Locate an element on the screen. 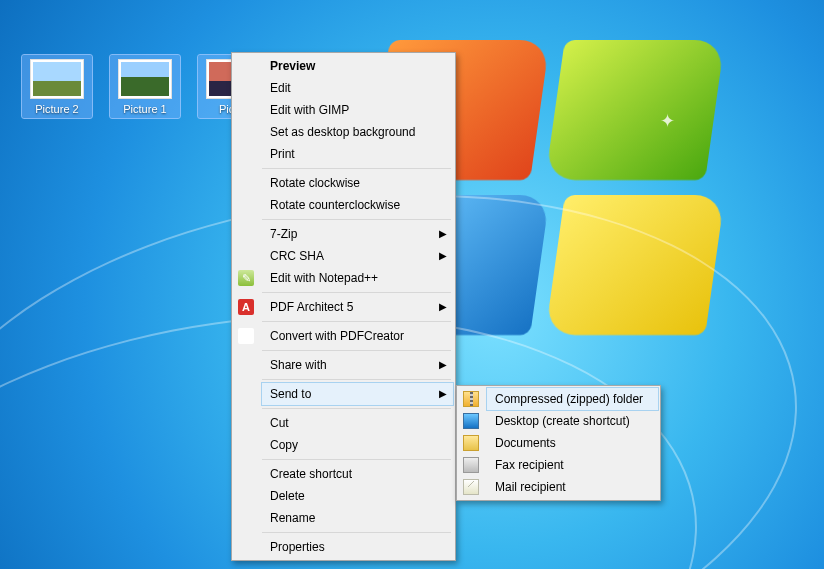 Image resolution: width=824 pixels, height=569 pixels. menu-item-label: Convert with PDFCreator is located at coordinates (337, 336).